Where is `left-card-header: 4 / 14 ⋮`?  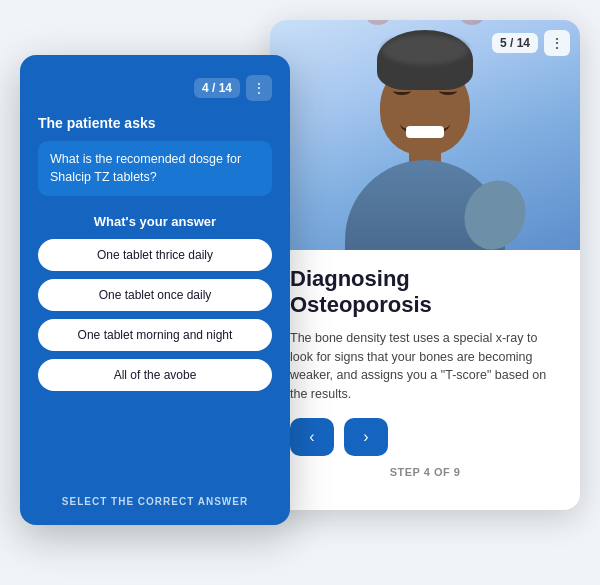
left-card-header: 4 / 14 ⋮ is located at coordinates (155, 88).